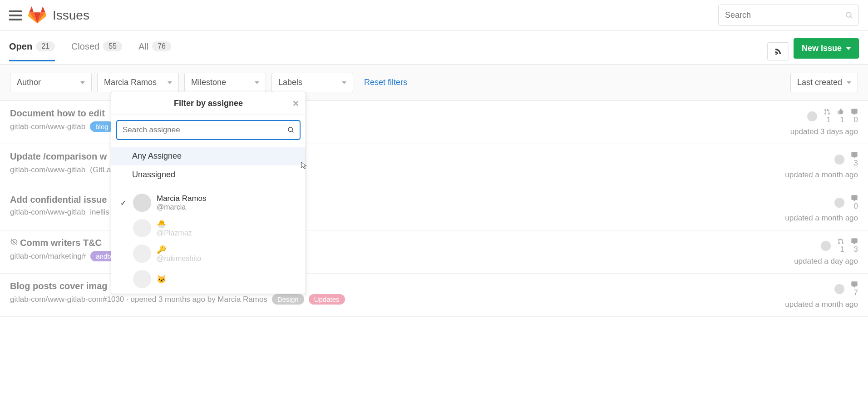 This screenshot has height=395, width=868. I want to click on confidential-icon, so click(14, 242).